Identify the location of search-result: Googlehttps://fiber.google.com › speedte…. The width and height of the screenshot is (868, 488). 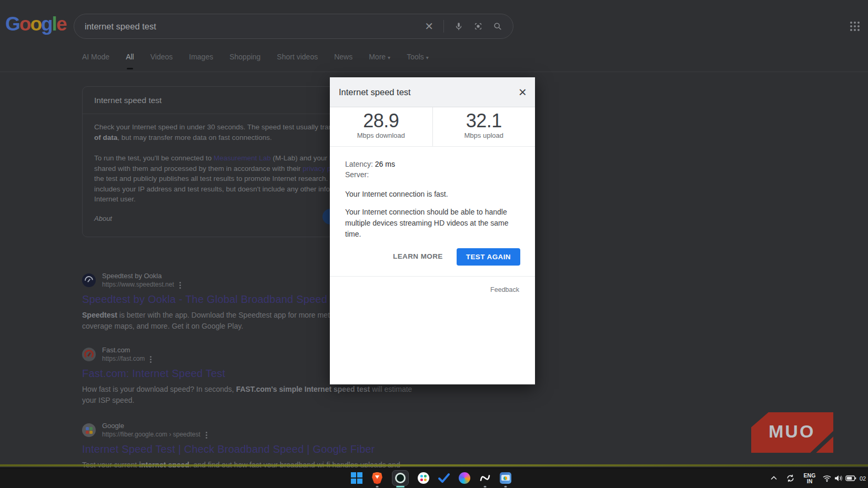
(241, 446).